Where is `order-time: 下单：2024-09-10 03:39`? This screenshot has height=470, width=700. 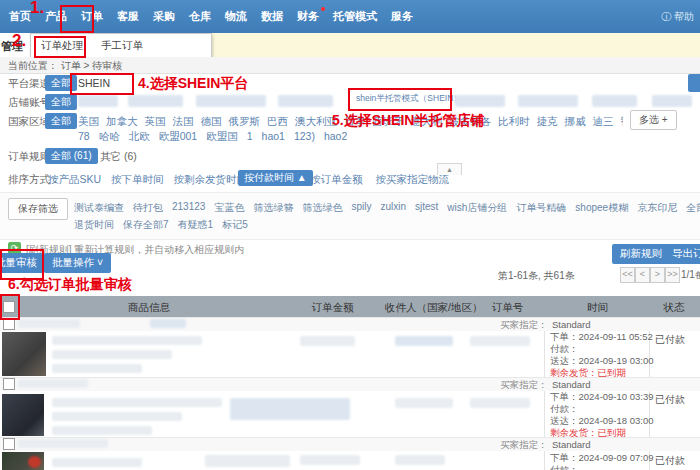 order-time: 下单：2024-09-10 03:39 is located at coordinates (602, 397).